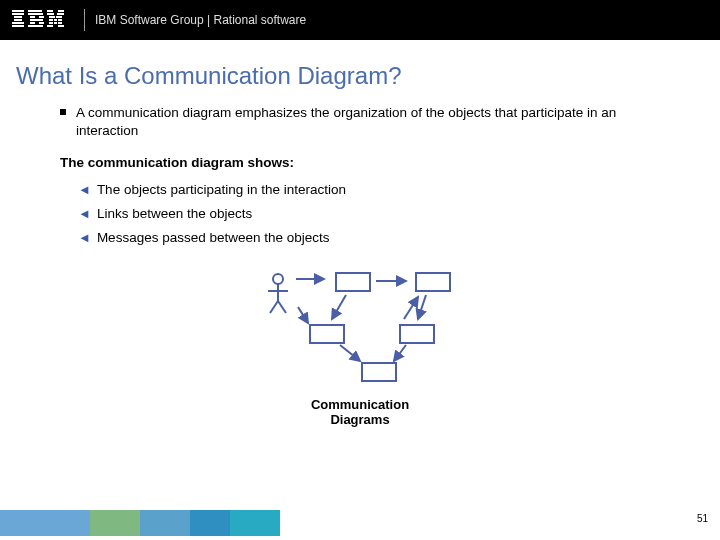  What do you see at coordinates (38, 20) in the screenshot?
I see `ibm-logo-icon` at bounding box center [38, 20].